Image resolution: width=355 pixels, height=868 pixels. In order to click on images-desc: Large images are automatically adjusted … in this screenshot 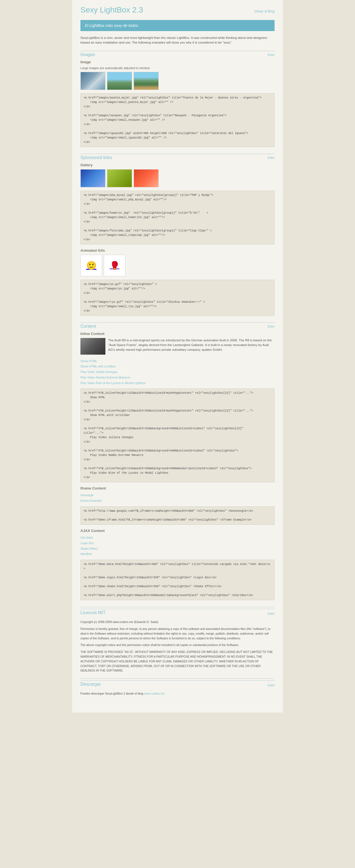, I will do `click(178, 68)`.